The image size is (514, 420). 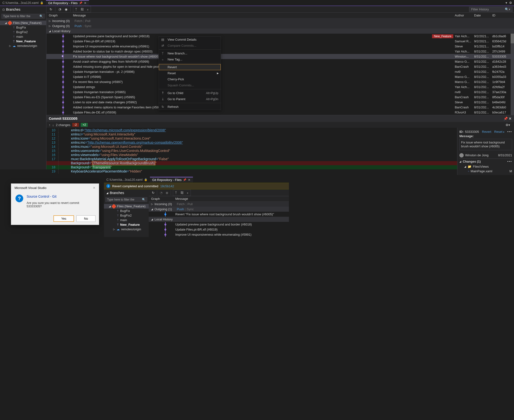 What do you see at coordinates (511, 3) in the screenshot?
I see `gear-icon: ⚙` at bounding box center [511, 3].